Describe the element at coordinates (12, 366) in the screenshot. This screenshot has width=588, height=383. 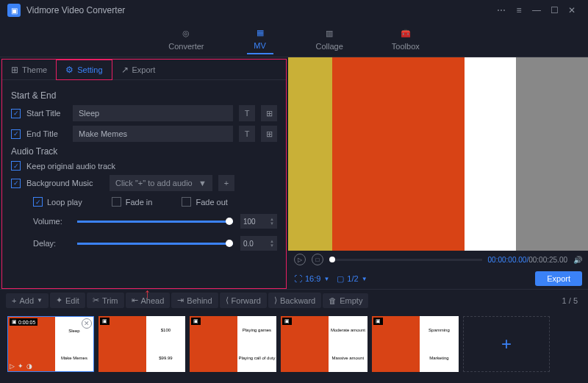
I see `play-icon: ▷` at that location.